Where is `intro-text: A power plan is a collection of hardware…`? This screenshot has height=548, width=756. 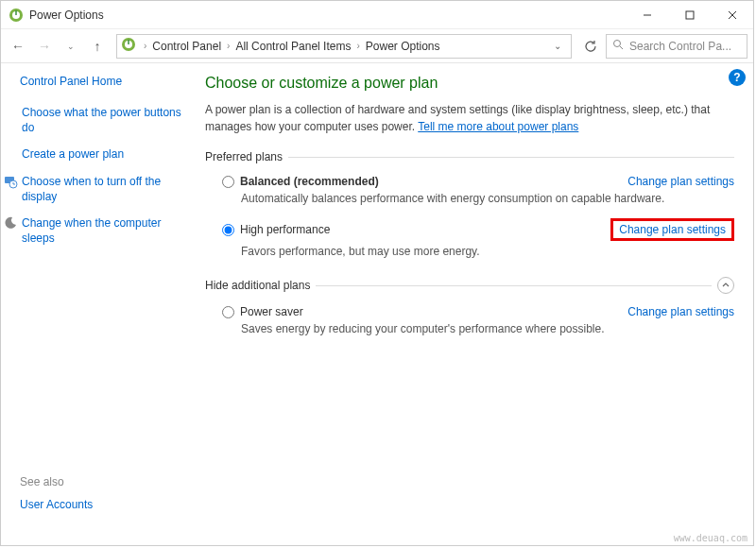 intro-text: A power plan is a collection of hardware… is located at coordinates (470, 118).